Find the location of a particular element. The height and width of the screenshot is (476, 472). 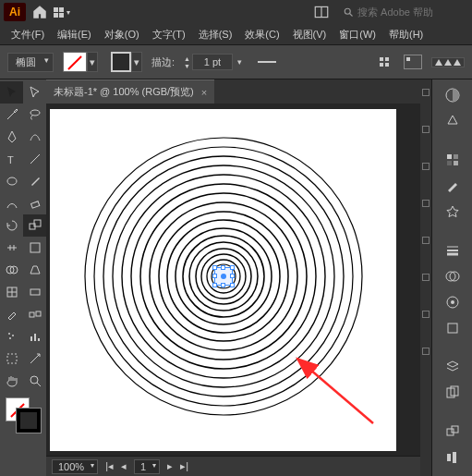

tool-type: T is located at coordinates (11, 159).